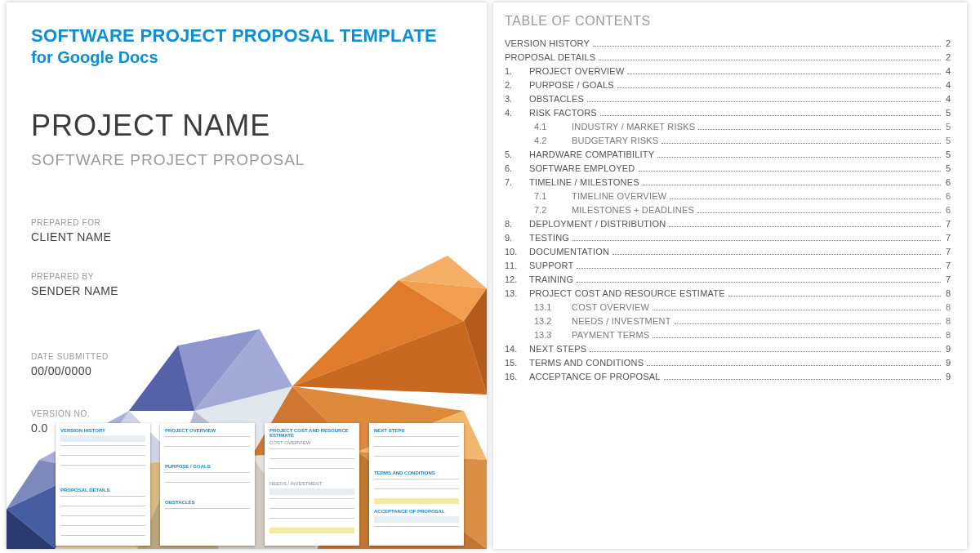 This screenshot has width=980, height=553. Describe the element at coordinates (586, 363) in the screenshot. I see `toc-entry-label: TERMS AND CONDITIONS` at that location.